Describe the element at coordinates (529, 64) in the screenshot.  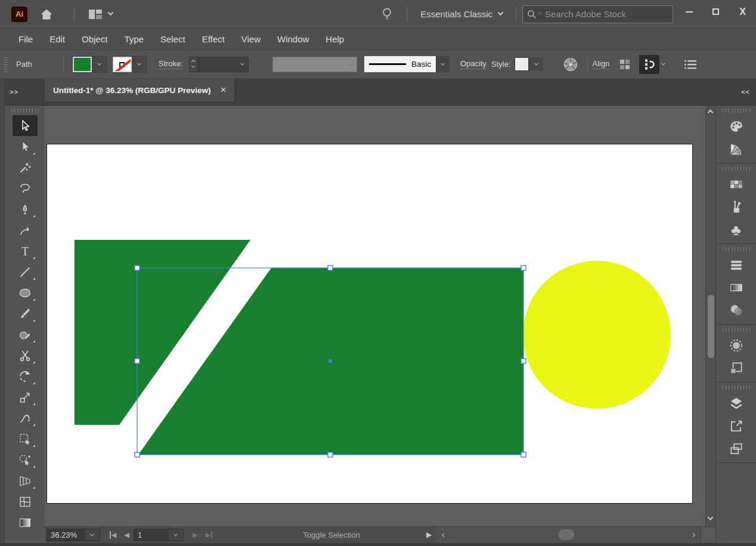
I see `graphic-style-control` at that location.